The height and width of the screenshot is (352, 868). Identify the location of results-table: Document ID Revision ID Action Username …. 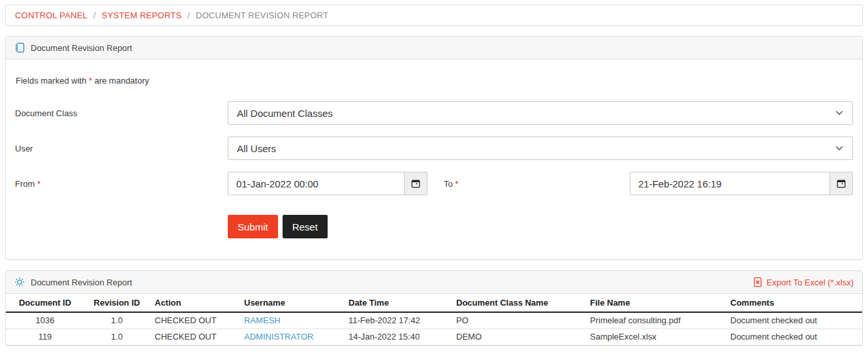
(434, 320).